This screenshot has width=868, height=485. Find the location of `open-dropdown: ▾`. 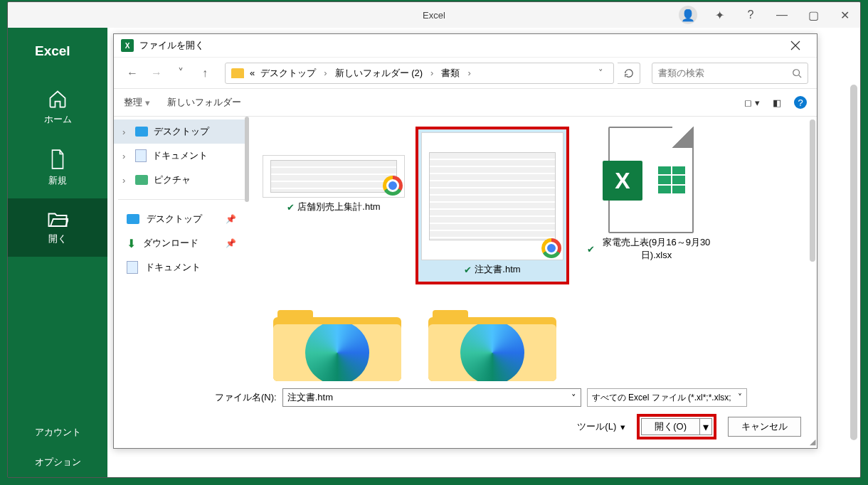

open-dropdown: ▾ is located at coordinates (706, 427).